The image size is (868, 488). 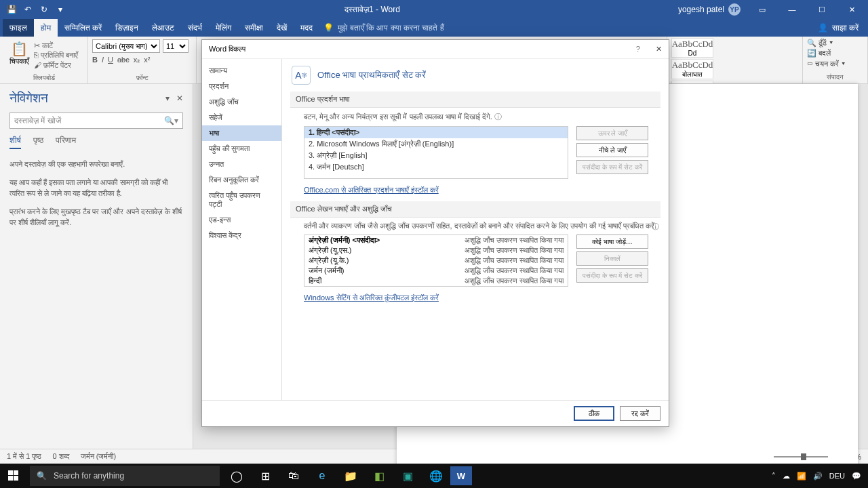 I want to click on format-painter-button: 🖌 फ़ॉर्मेट पेंटर, so click(x=56, y=65).